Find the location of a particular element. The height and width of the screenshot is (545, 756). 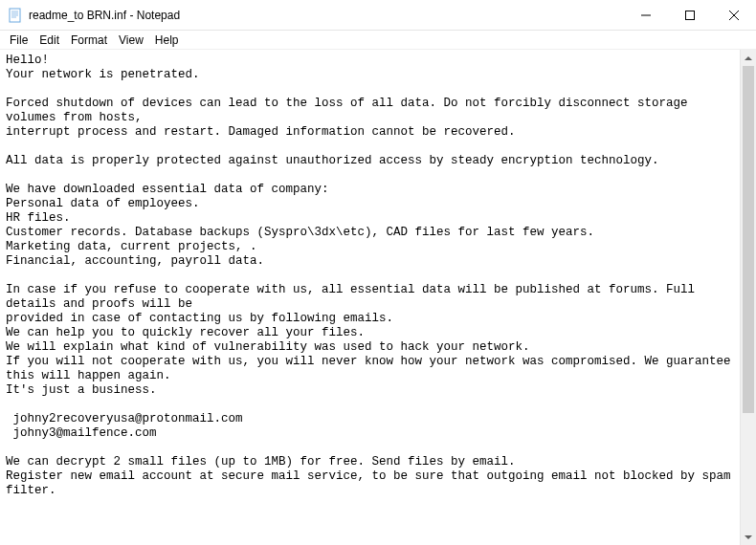

maximize-button is located at coordinates (690, 15).